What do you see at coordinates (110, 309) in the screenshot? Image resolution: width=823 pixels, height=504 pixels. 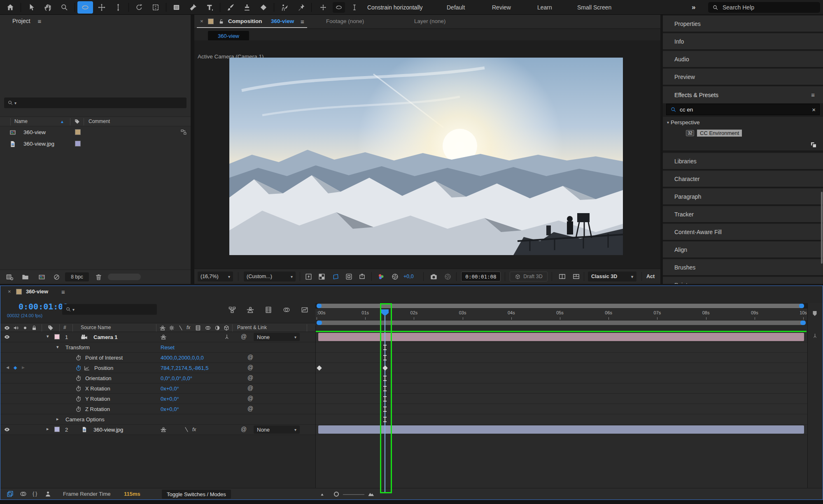 I see `timeline-search-input: ▾` at bounding box center [110, 309].